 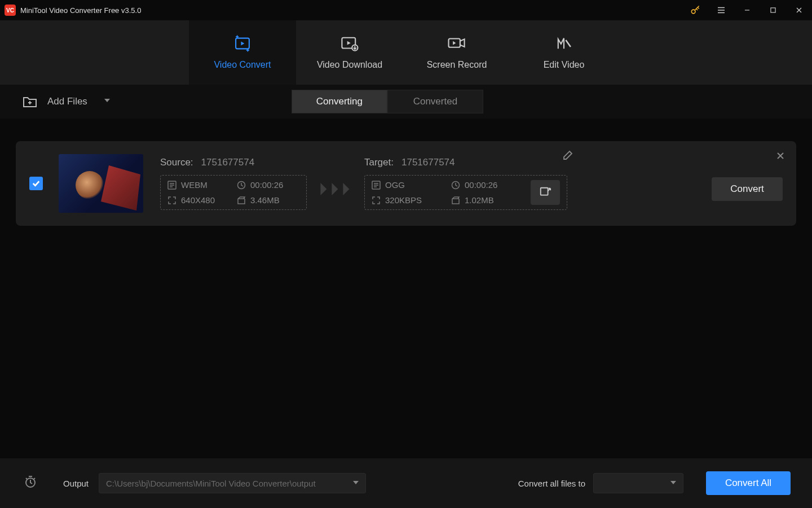 I want to click on target-format: OGG, so click(x=408, y=185).